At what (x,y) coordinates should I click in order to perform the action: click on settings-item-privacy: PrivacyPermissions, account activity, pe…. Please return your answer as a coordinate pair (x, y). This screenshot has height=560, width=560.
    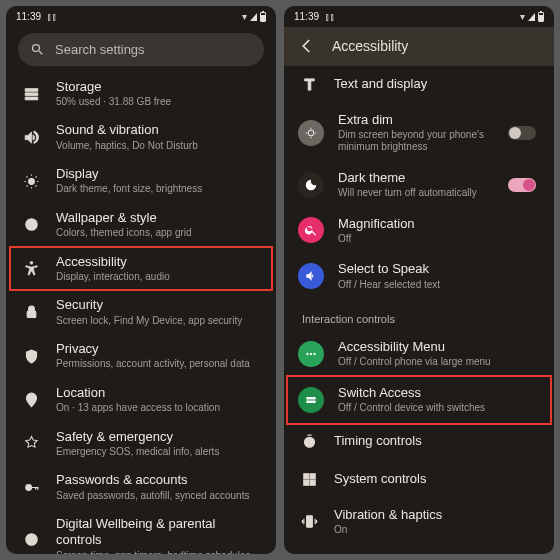
    Looking at the image, I should click on (141, 356).